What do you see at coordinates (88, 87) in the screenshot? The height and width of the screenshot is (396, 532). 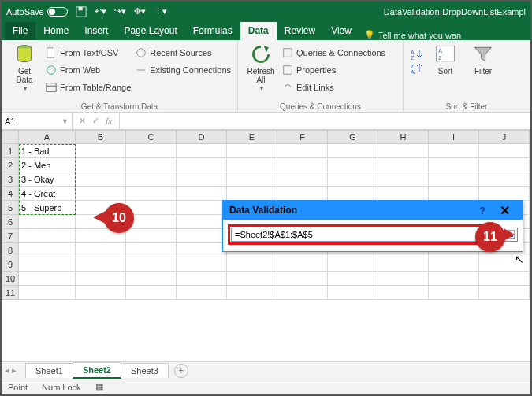 I see `from-table-button: From Table/Range` at bounding box center [88, 87].